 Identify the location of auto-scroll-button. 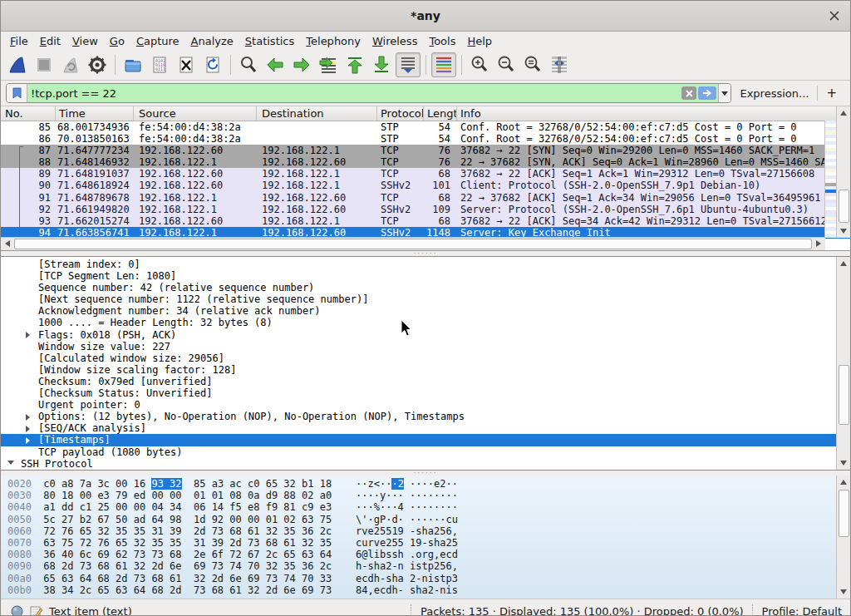
(408, 65).